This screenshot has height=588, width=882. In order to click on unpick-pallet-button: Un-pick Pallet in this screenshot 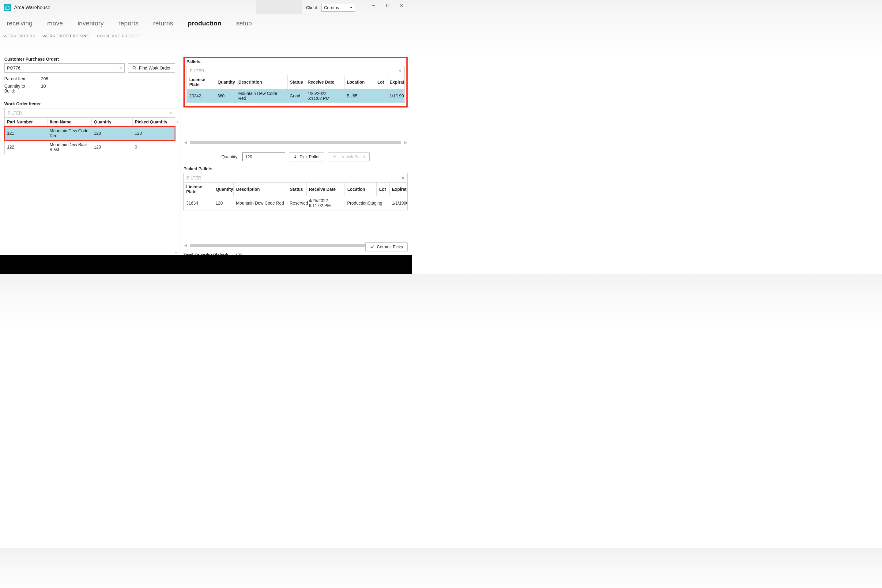, I will do `click(349, 157)`.